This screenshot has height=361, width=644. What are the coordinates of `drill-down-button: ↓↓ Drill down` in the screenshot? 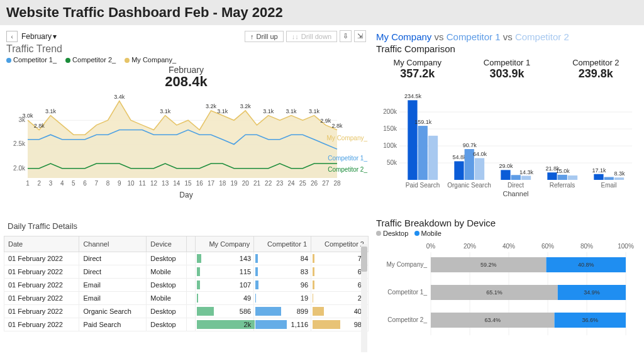 It's located at (312, 36).